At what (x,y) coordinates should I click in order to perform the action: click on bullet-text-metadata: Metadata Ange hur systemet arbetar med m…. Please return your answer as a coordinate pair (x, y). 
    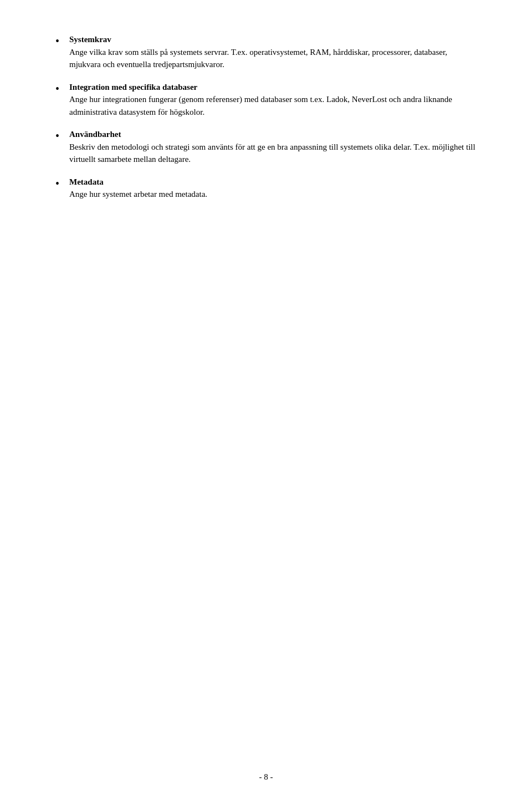
    Looking at the image, I should click on (273, 189).